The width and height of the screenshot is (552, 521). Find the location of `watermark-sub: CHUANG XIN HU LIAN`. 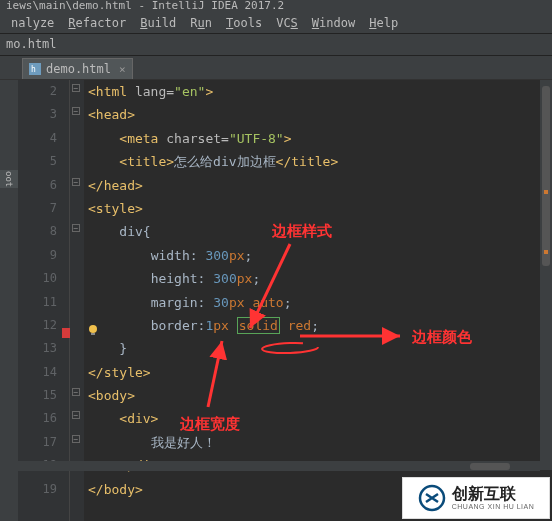

watermark-sub: CHUANG XIN HU LIAN is located at coordinates (494, 507).